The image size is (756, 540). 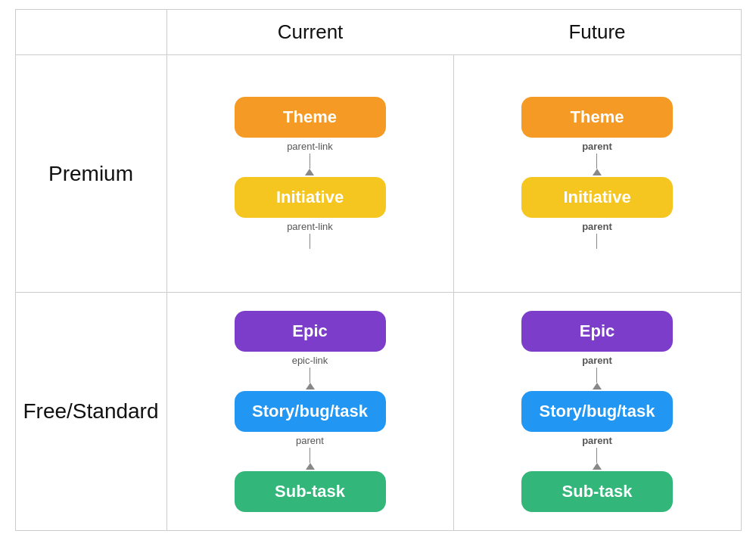 I want to click on initiative-future-pill: Initiative, so click(x=597, y=197).